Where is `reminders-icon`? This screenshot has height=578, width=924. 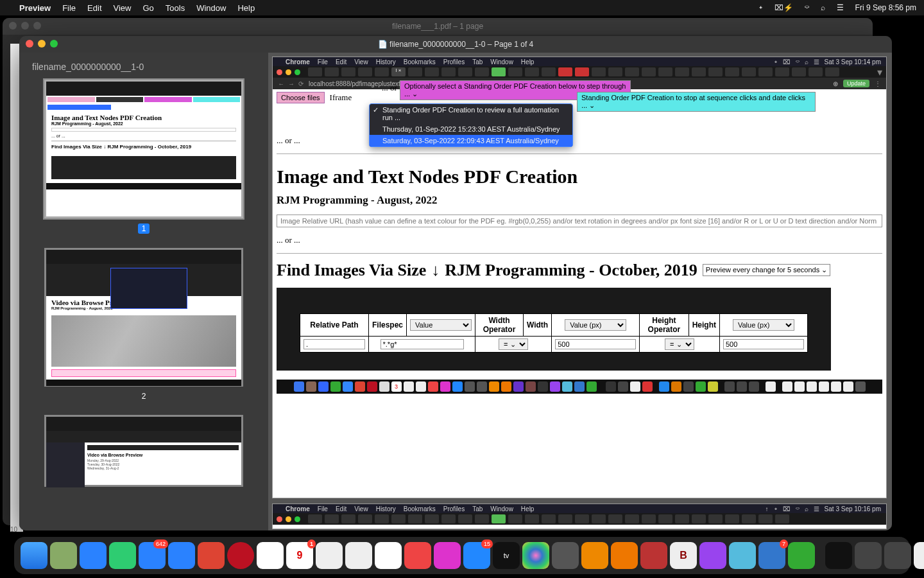
reminders-icon is located at coordinates (359, 556).